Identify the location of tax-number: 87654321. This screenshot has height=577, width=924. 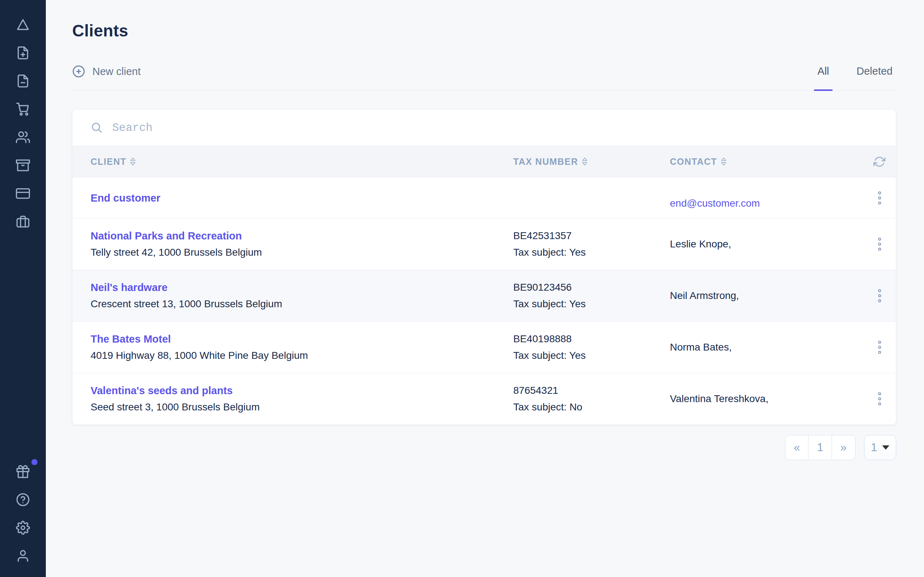
(591, 391).